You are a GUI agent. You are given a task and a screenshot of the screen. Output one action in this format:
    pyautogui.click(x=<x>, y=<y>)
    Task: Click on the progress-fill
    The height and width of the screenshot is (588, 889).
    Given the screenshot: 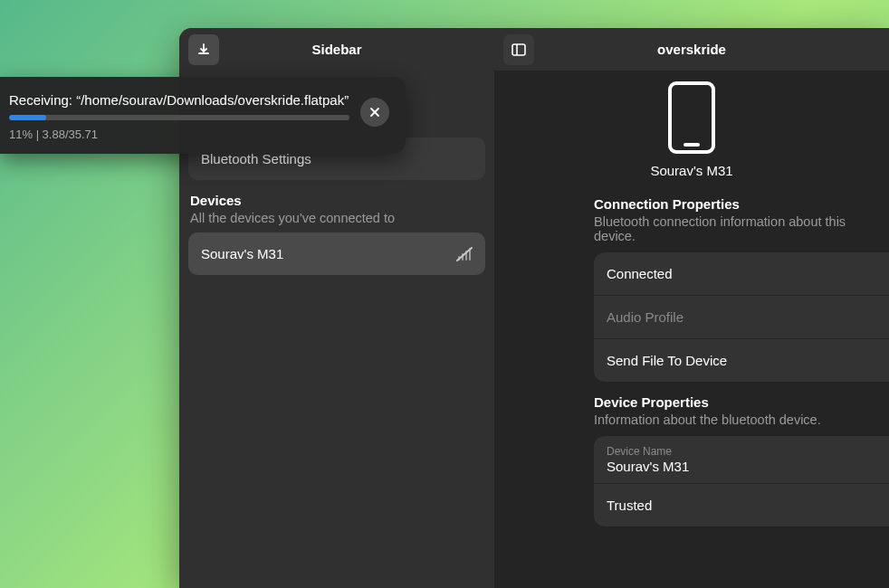 What is the action you would take?
    pyautogui.click(x=27, y=118)
    